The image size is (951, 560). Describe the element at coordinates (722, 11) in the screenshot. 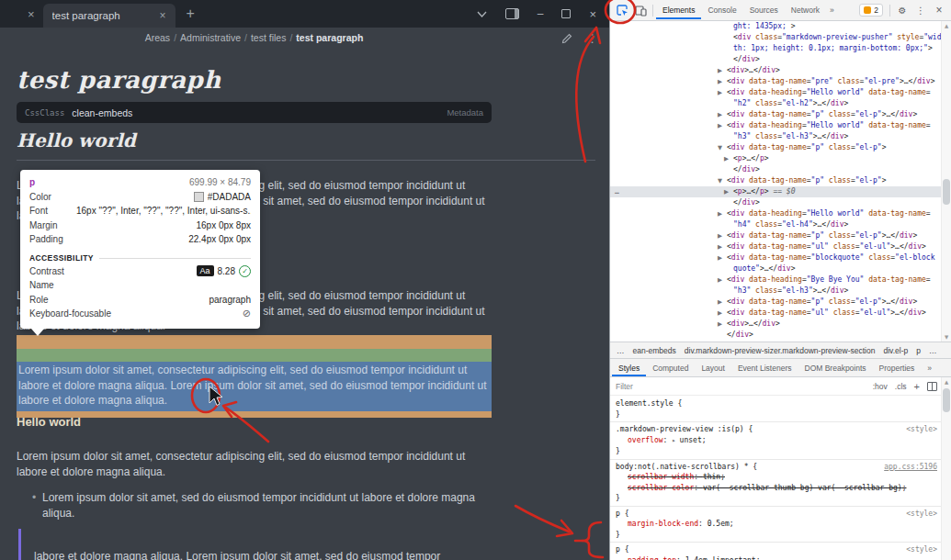

I see `devtools-tab-console: Console` at that location.